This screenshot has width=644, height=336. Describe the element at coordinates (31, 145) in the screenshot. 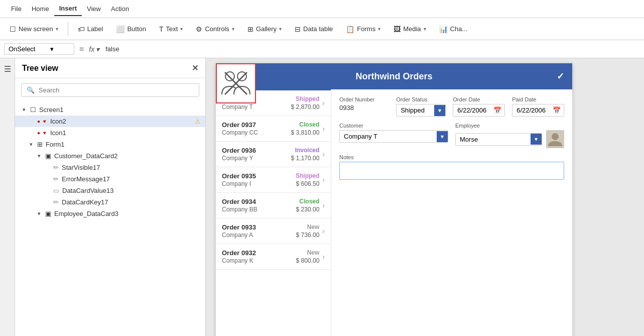

I see `expand-form1-icon: ▾` at that location.